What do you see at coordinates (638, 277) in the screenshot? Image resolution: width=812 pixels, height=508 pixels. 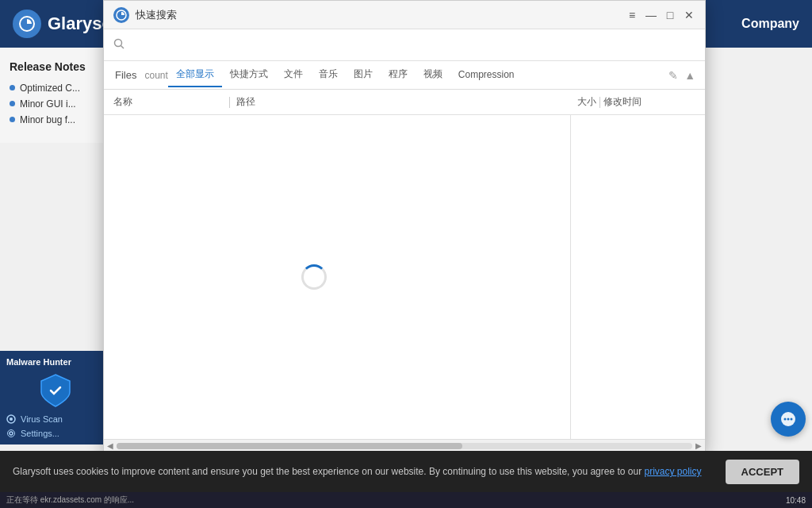 I see `preview-panel` at bounding box center [638, 277].